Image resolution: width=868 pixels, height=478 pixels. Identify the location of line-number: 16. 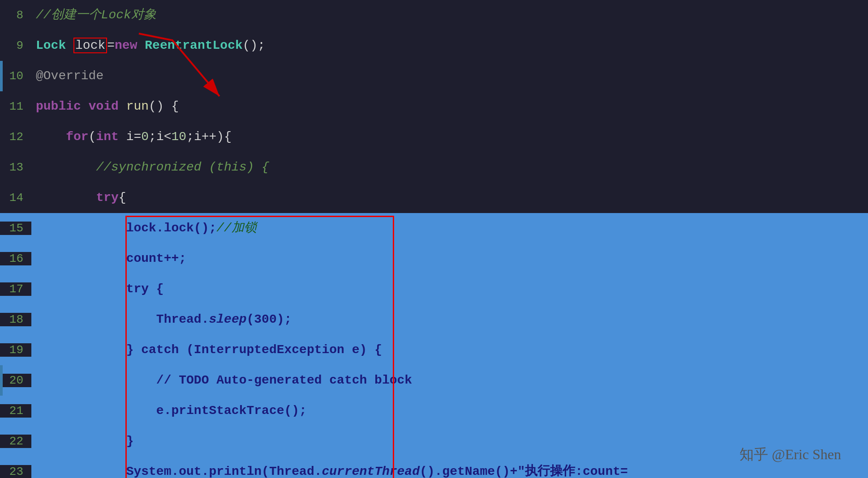
(16, 259).